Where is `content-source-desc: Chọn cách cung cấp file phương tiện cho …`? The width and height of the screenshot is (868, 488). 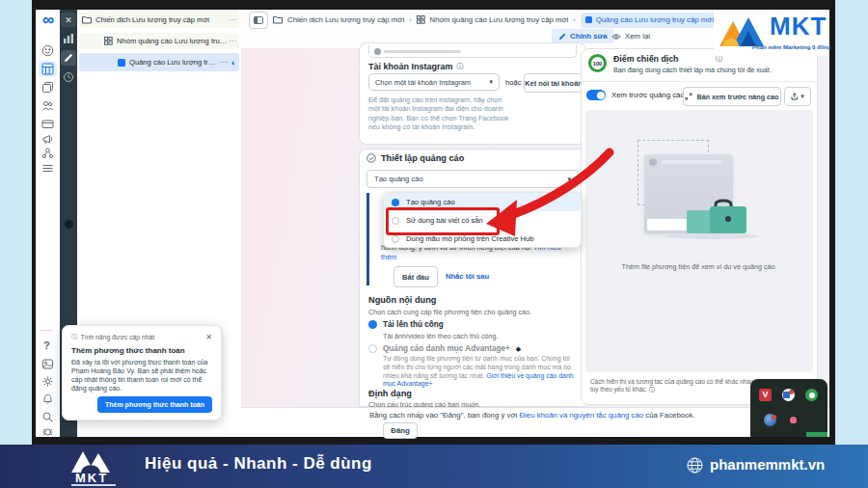 content-source-desc: Chọn cách cung cấp file phương tiện cho … is located at coordinates (449, 312).